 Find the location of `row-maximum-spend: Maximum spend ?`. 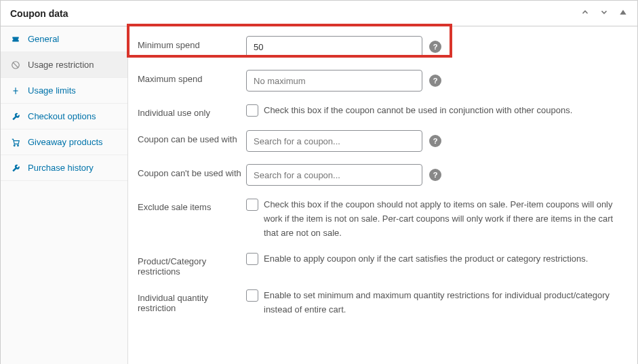

row-maximum-spend: Maximum spend ? is located at coordinates (380, 81).